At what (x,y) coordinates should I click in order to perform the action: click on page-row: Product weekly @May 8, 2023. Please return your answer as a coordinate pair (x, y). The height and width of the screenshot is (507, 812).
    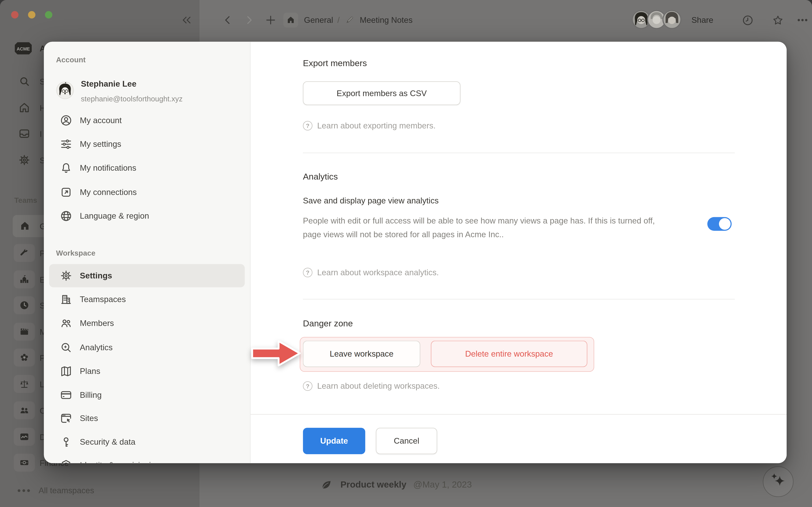
    Looking at the image, I should click on (396, 506).